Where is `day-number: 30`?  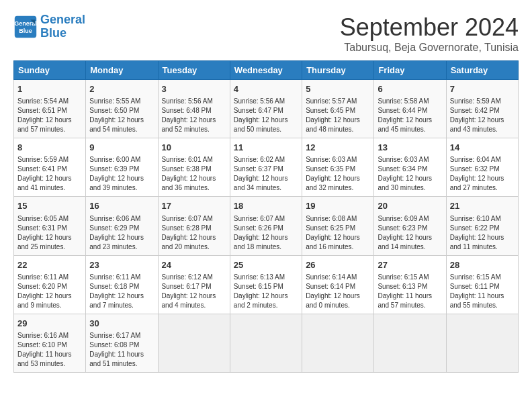 day-number: 30 is located at coordinates (122, 324).